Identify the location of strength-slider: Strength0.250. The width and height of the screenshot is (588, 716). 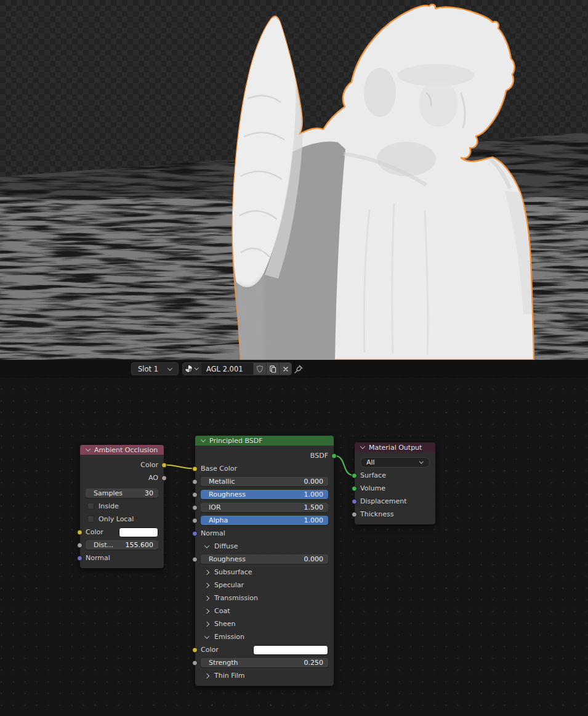
(265, 663).